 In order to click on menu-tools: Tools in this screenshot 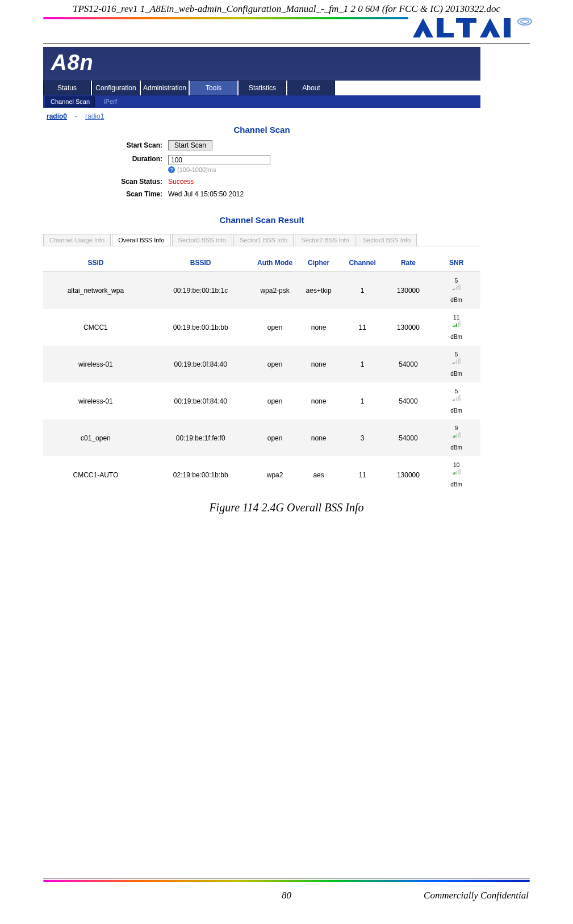, I will do `click(214, 88)`.